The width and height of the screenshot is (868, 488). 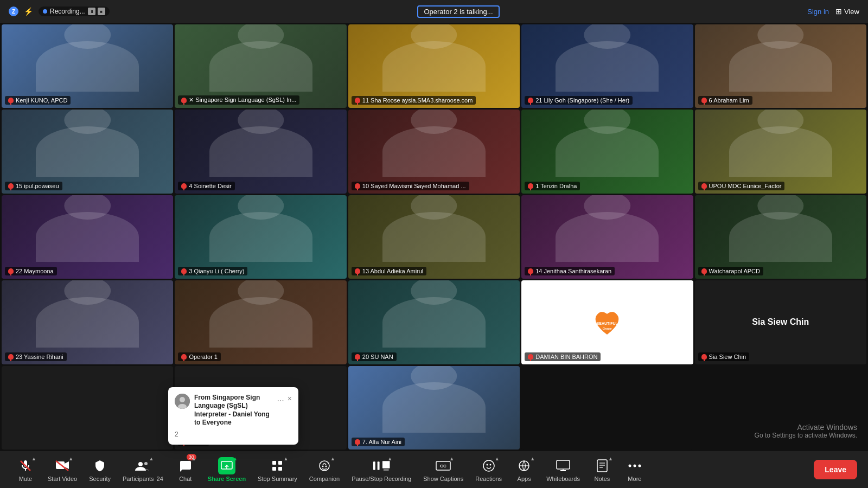 What do you see at coordinates (62, 470) in the screenshot?
I see `start-video-button: ▲ Start Video` at bounding box center [62, 470].